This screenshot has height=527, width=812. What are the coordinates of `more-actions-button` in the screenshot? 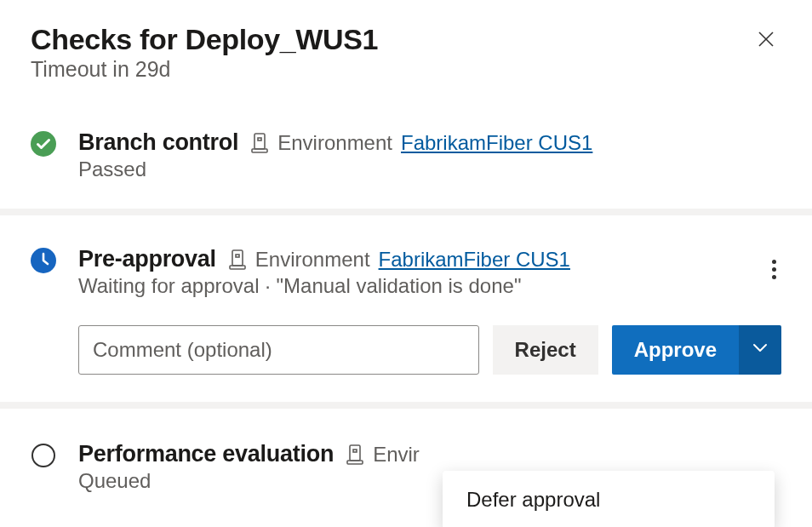 It's located at (775, 269).